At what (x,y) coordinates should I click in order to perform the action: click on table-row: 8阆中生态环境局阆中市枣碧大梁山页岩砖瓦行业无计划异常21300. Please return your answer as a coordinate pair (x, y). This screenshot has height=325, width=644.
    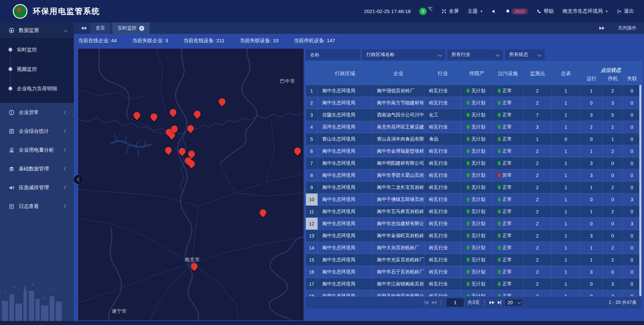
    Looking at the image, I should click on (474, 175).